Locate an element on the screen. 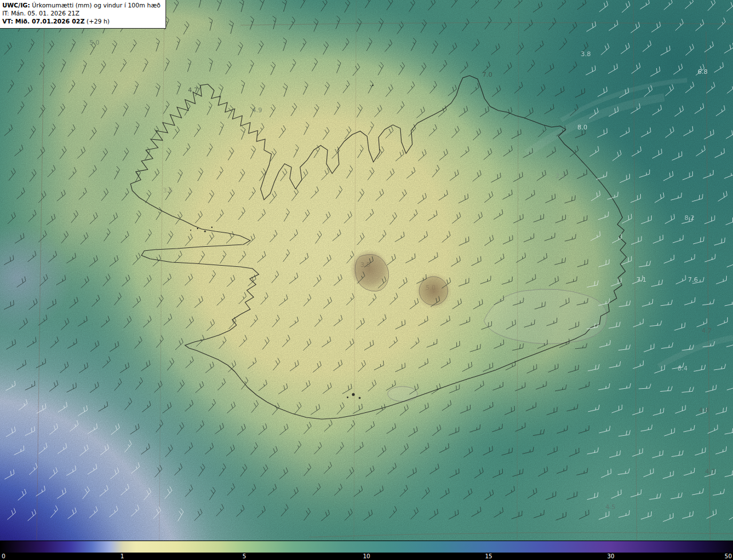 The image size is (733, 560). field-value-label: 4.9 is located at coordinates (257, 110).